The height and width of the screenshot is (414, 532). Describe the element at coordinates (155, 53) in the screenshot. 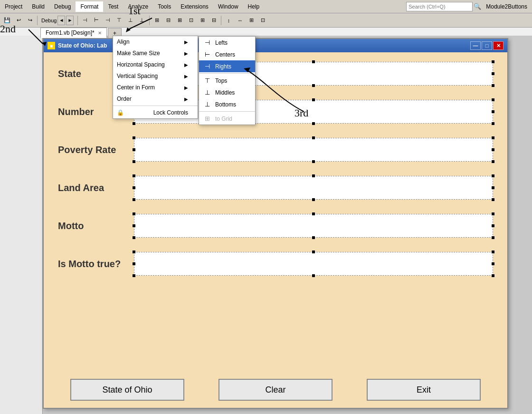

I see `menu-make-same-size: Make Same Size ▶` at that location.